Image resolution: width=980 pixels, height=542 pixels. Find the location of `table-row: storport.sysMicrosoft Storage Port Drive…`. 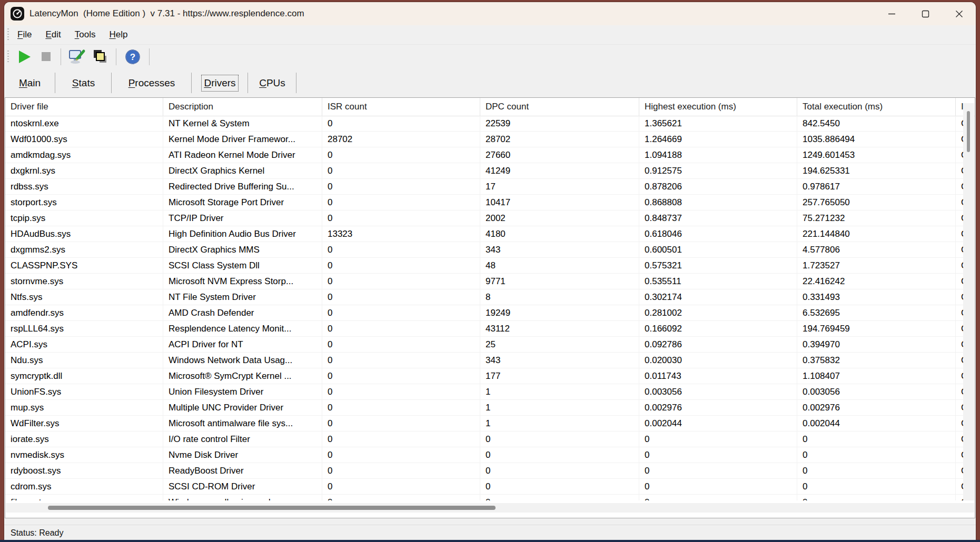

table-row: storport.sysMicrosoft Storage Port Drive… is located at coordinates (484, 203).